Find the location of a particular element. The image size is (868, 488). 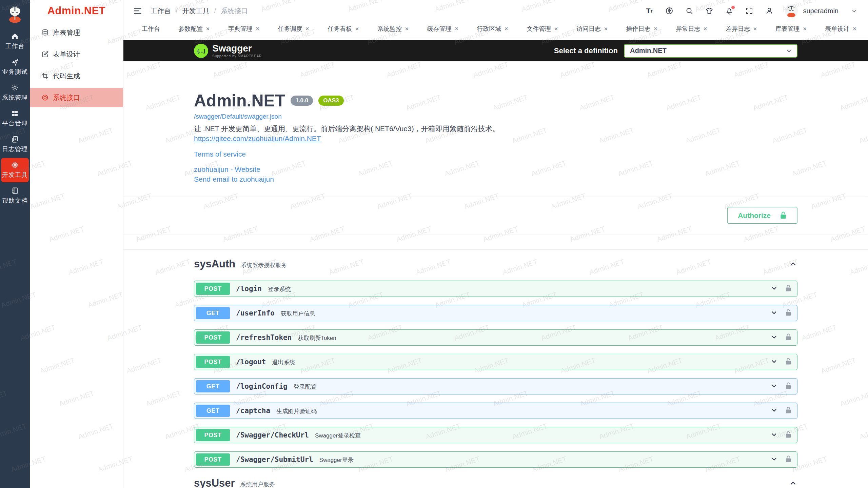

rail-item-dev-tools: 开发工具 is located at coordinates (15, 170).